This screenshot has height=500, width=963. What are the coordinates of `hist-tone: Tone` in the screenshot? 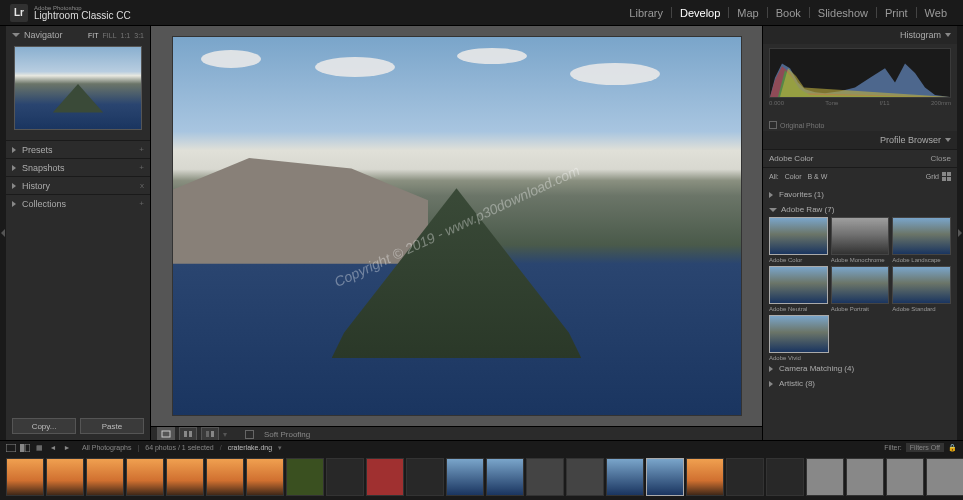 It's located at (832, 103).